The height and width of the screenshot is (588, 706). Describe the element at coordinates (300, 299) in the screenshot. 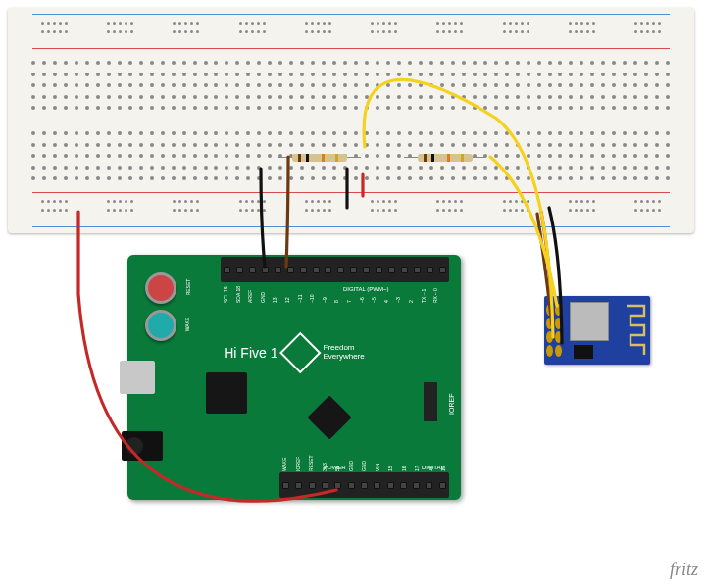

I see `pin-top-6: ~11` at that location.